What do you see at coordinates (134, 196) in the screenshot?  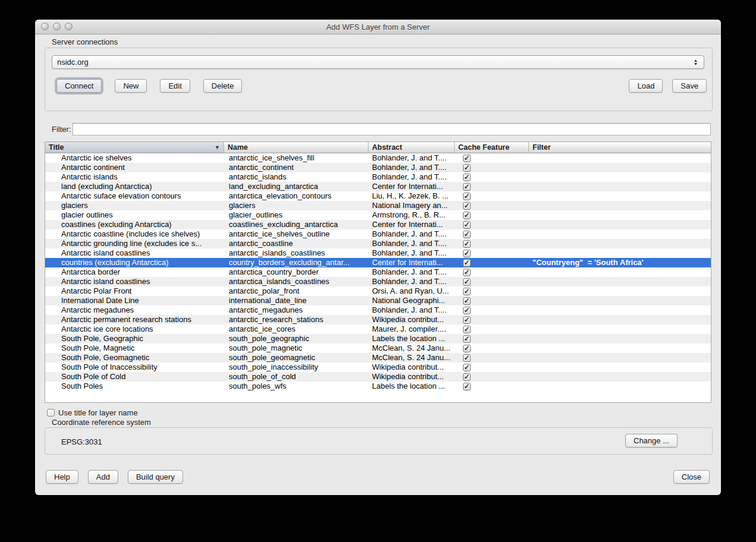 I see `cell-title: Antarctic suface elevation contours` at bounding box center [134, 196].